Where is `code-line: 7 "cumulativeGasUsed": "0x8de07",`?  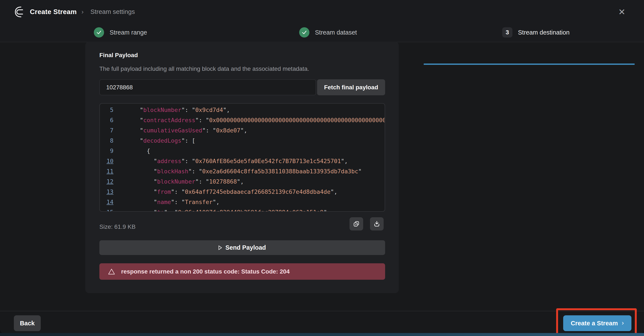
code-line: 7 "cumulativeGasUsed": "0x8de07", is located at coordinates (242, 130).